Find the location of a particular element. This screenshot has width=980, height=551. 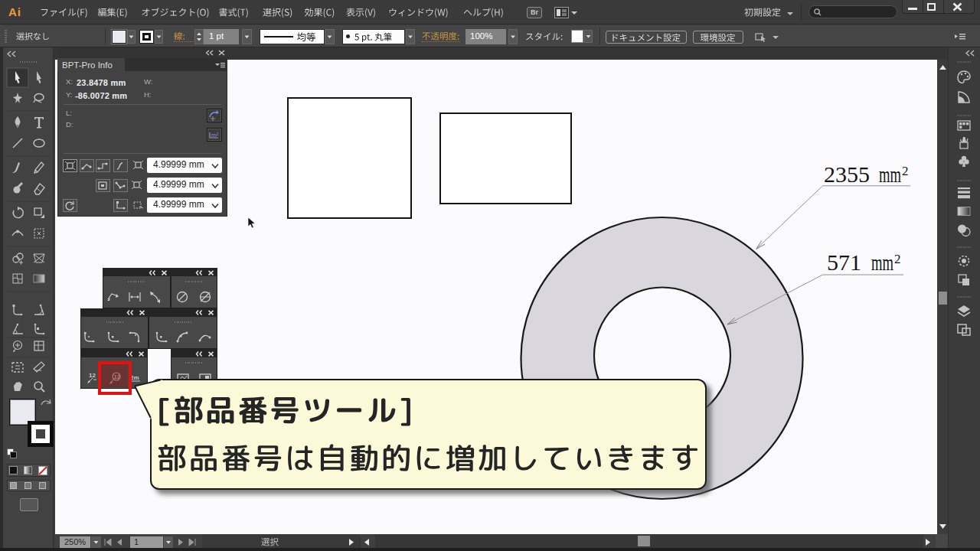

svg-text: m² is located at coordinates (215, 135).